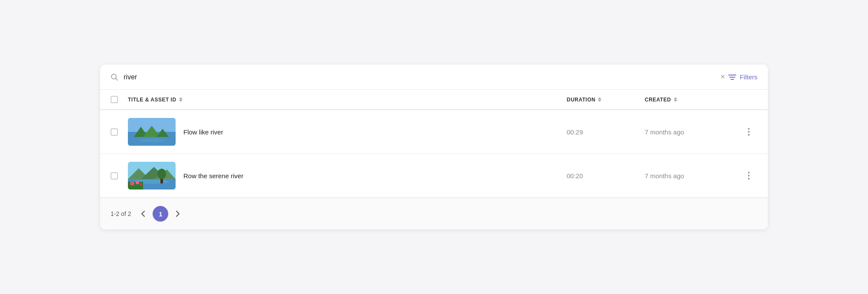 This screenshot has height=294, width=868. I want to click on search-bar: × Filters, so click(434, 77).